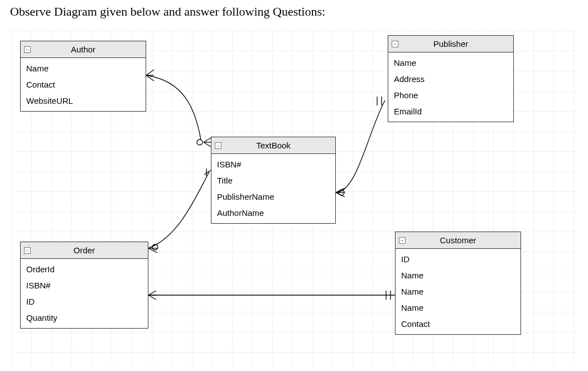  I want to click on entity-publisher: − Publisher Name Address Phone EmailId, so click(451, 79).